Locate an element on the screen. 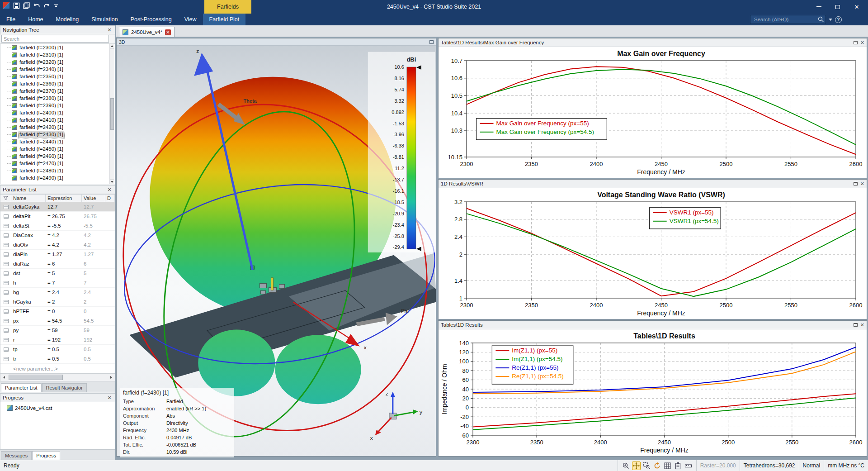  qat-dropdown-icon is located at coordinates (56, 5).